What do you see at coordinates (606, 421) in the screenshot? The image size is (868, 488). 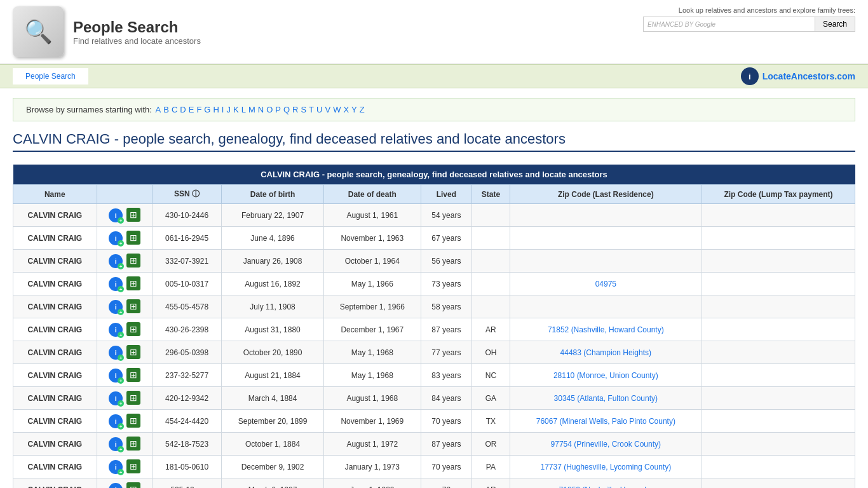 I see `zip-last-link: 76067 (Mineral Wells, Palo Pinto County)` at bounding box center [606, 421].